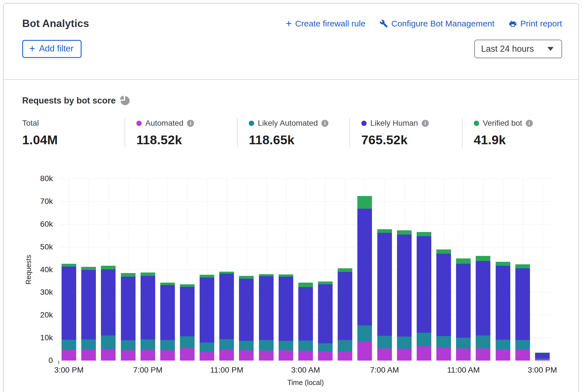 Image resolution: width=582 pixels, height=392 pixels. What do you see at coordinates (463, 269) in the screenshot?
I see `bar-11-00-am` at bounding box center [463, 269].